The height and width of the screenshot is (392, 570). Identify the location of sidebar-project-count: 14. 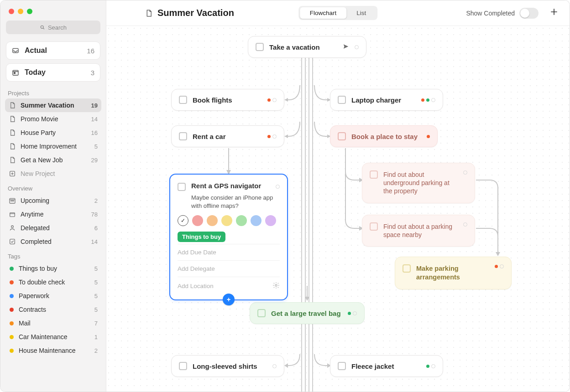
(94, 119).